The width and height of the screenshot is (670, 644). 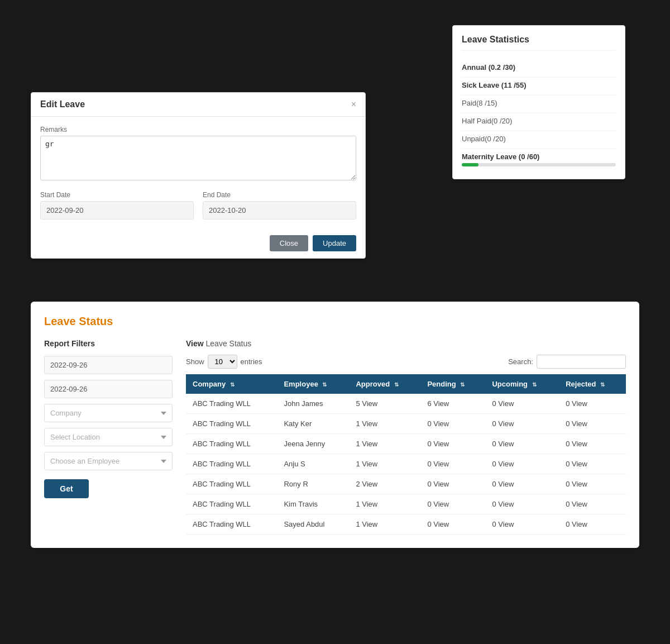 I want to click on table-column-header: Company ⇅, so click(x=231, y=384).